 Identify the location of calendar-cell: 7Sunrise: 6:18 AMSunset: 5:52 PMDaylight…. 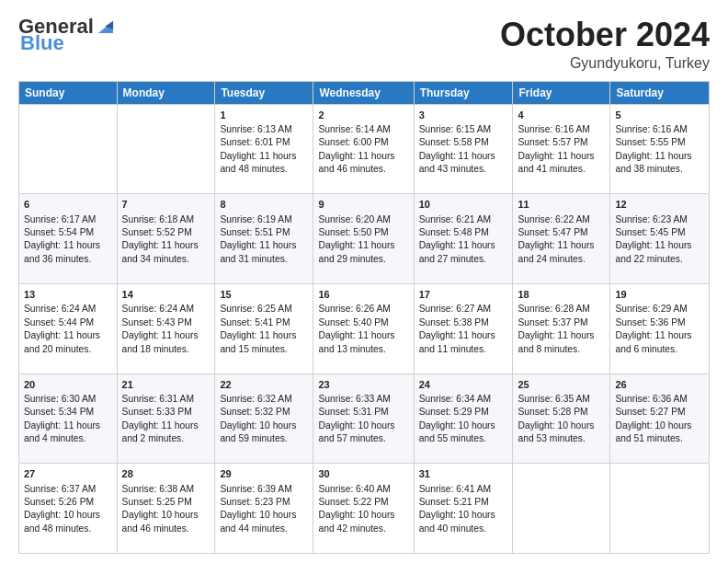
(165, 239).